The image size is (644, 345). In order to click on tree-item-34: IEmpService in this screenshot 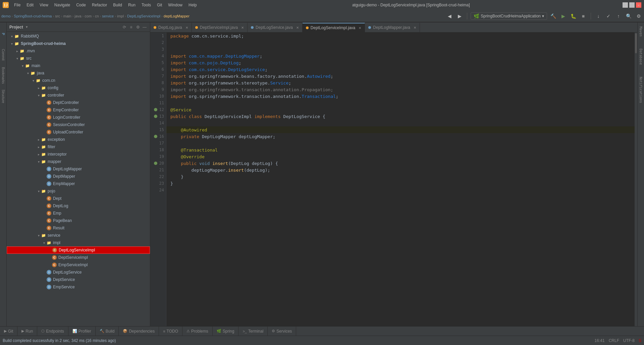, I will do `click(78, 287)`.